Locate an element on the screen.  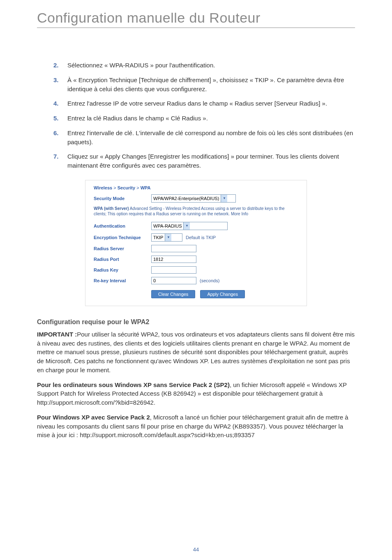
row-rekey: Re-key Interval 0 (seconds) is located at coordinates (196, 281).